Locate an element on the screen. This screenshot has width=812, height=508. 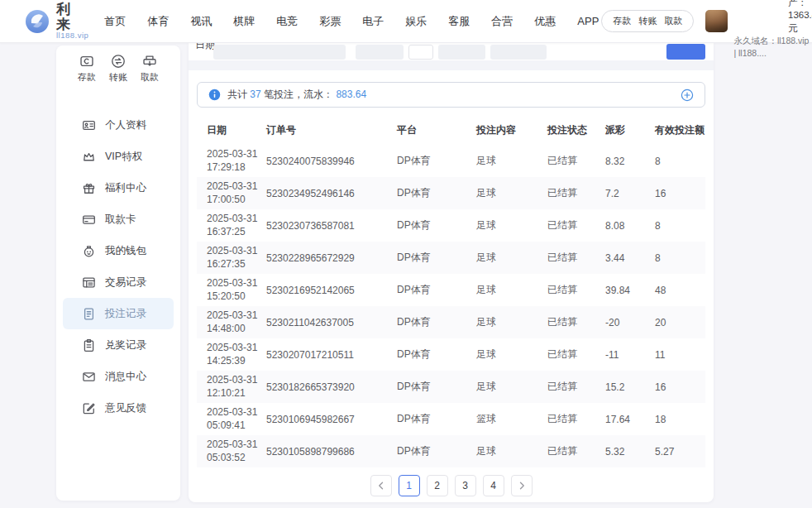
quick-action: 转账 is located at coordinates (118, 70).